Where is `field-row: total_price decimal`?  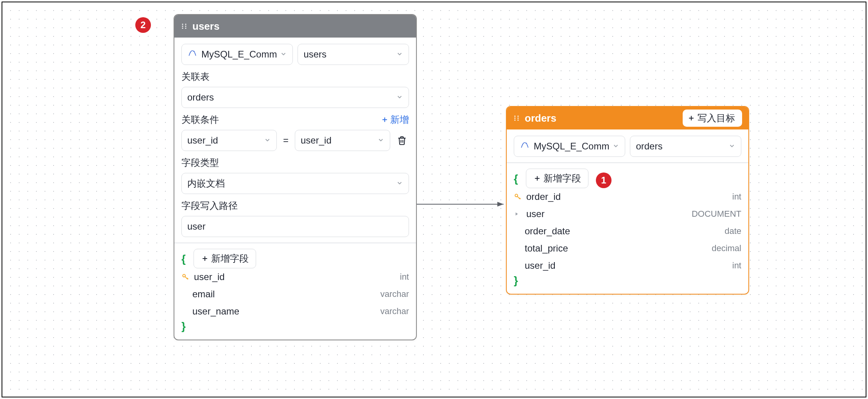 field-row: total_price decimal is located at coordinates (628, 248).